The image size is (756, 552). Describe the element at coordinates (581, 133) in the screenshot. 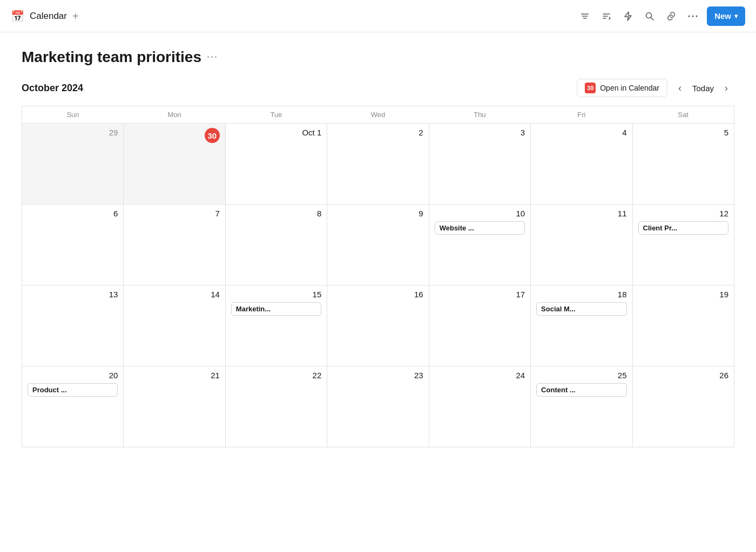

I see `day-number-0-5: 4` at that location.